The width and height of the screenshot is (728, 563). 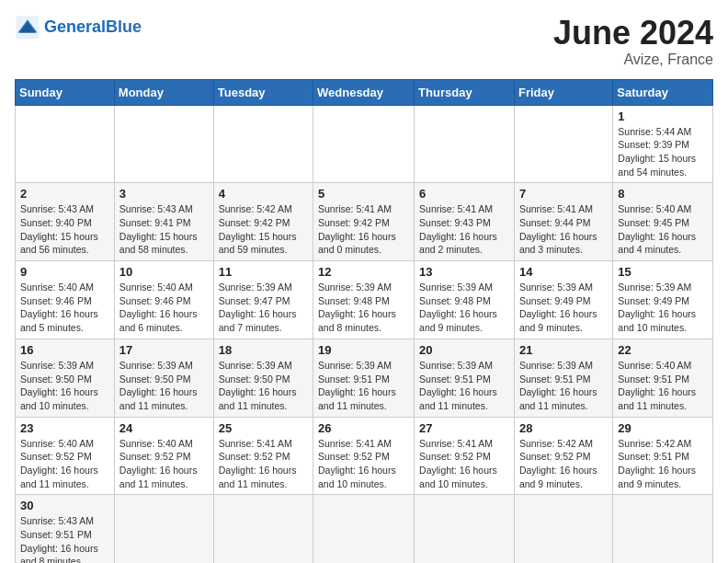 I want to click on cell-content: 10Sunrise: 5:40 AM Sunset: 9:46 PM Dayli…, so click(x=164, y=300).